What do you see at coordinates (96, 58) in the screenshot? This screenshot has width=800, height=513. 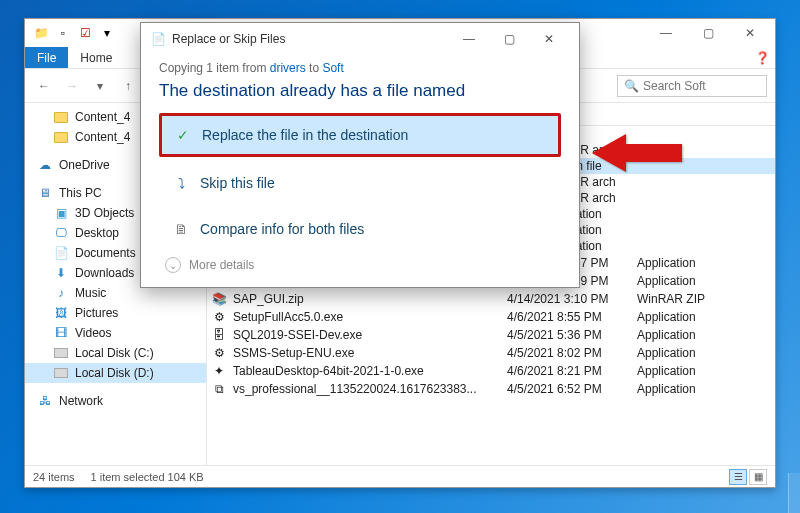 I see `tab-home: Home` at bounding box center [96, 58].